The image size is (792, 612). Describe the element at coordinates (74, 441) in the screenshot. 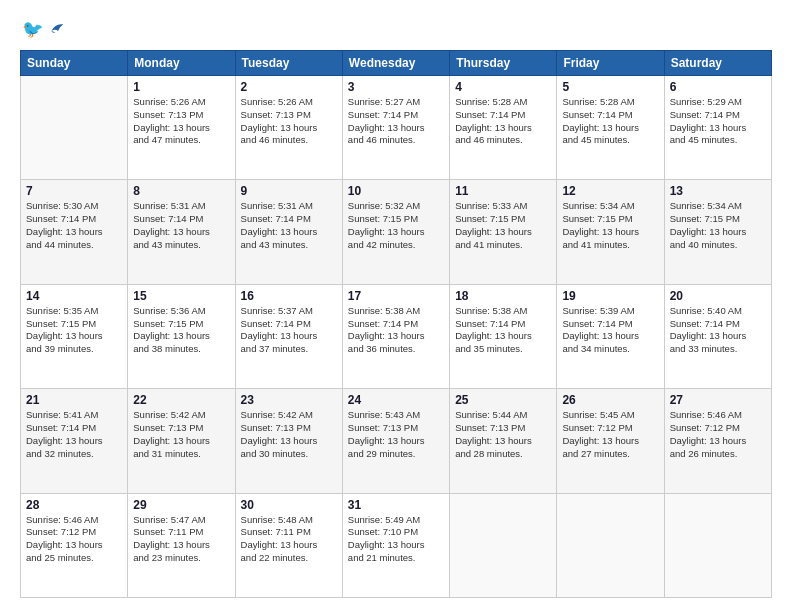

I see `calendar-cell: 21Sunrise: 5:41 AM Sunset: 7:14 PM Dayli…` at that location.